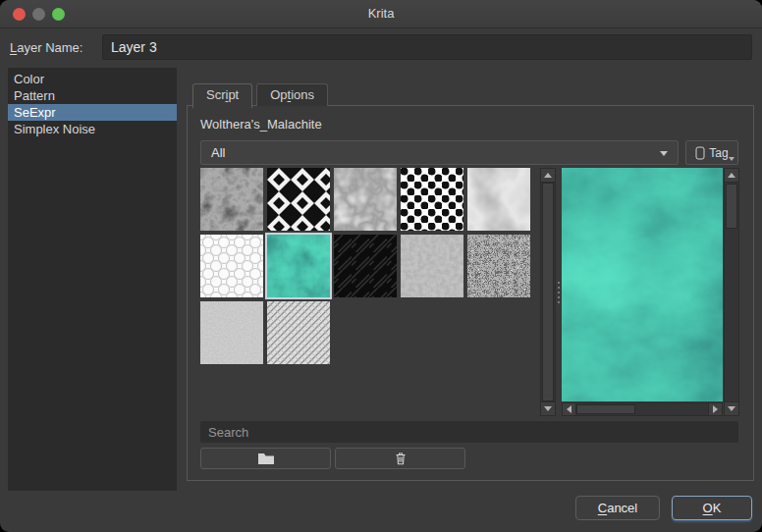 This screenshot has width=762, height=532. What do you see at coordinates (401, 458) in the screenshot?
I see `delete-resource-button` at bounding box center [401, 458].